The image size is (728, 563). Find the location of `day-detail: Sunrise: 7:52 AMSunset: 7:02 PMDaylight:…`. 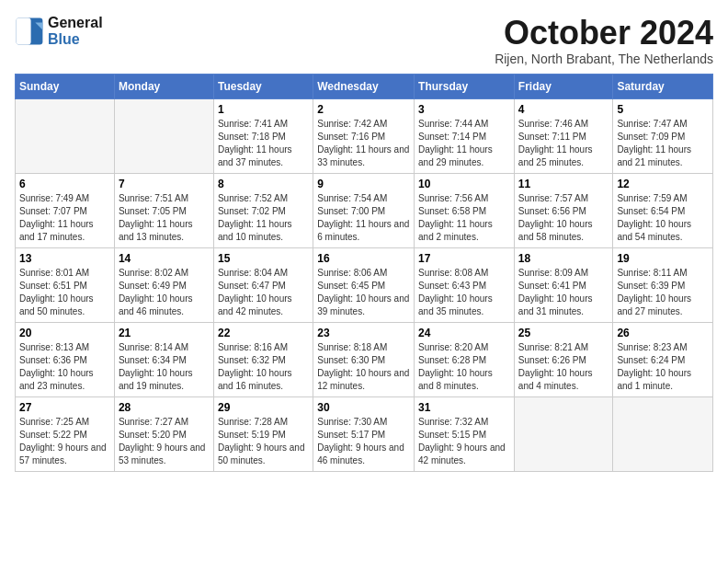

day-detail: Sunrise: 7:52 AMSunset: 7:02 PMDaylight:… is located at coordinates (263, 218).